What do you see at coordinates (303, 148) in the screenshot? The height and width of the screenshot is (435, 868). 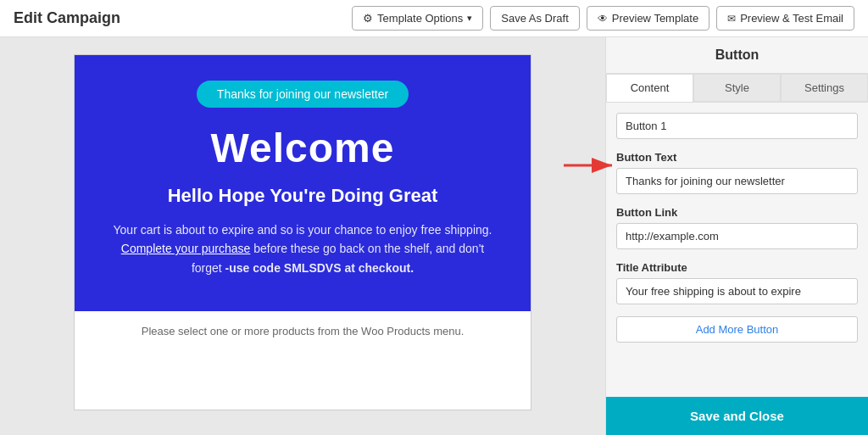 I see `email-welcome-heading: Welcome` at bounding box center [303, 148].